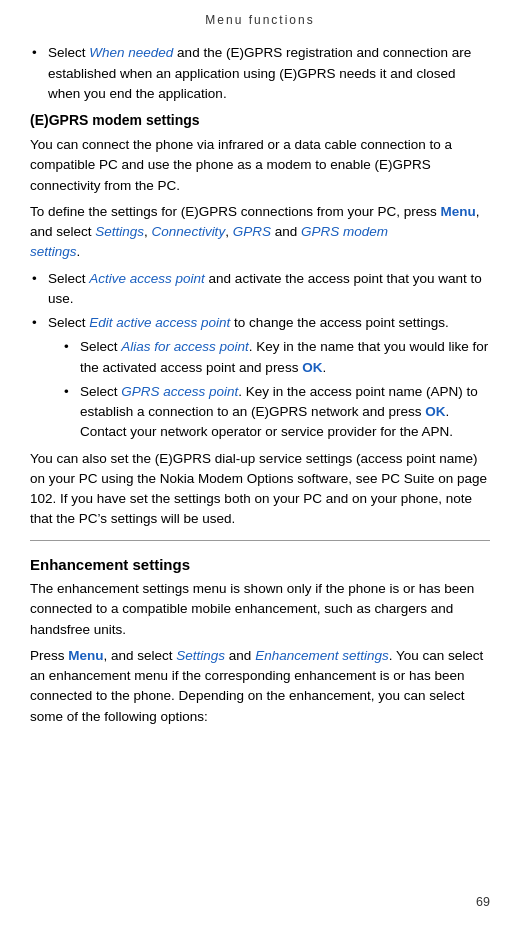 The width and height of the screenshot is (520, 925). Describe the element at coordinates (260, 565) in the screenshot. I see `enhancement-heading: Enhancement settings` at that location.